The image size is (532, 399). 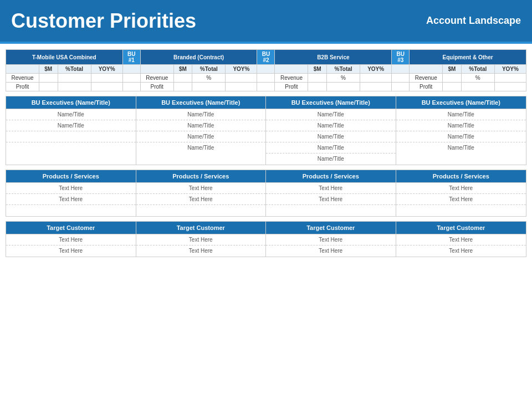 What do you see at coordinates (201, 200) in the screenshot?
I see `products-col-1-row-1: Text Here` at bounding box center [201, 200].